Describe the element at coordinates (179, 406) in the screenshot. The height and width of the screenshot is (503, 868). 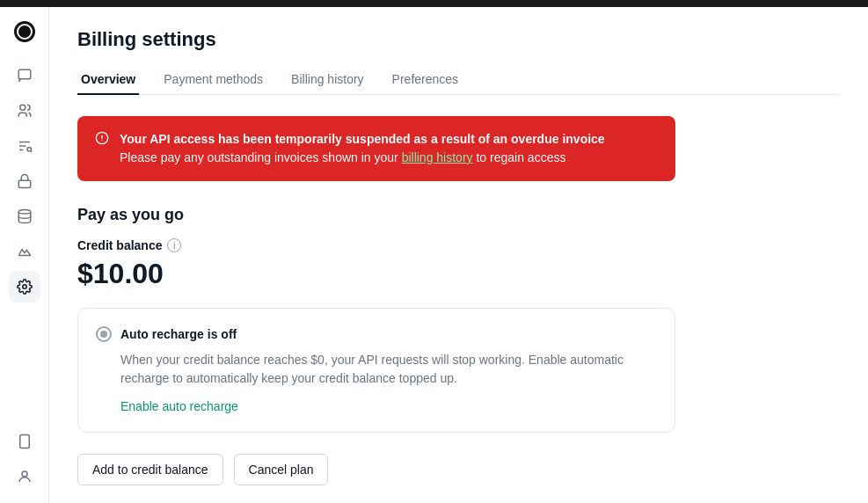
I see `enable-auto-recharge-link: Enable auto recharge` at that location.